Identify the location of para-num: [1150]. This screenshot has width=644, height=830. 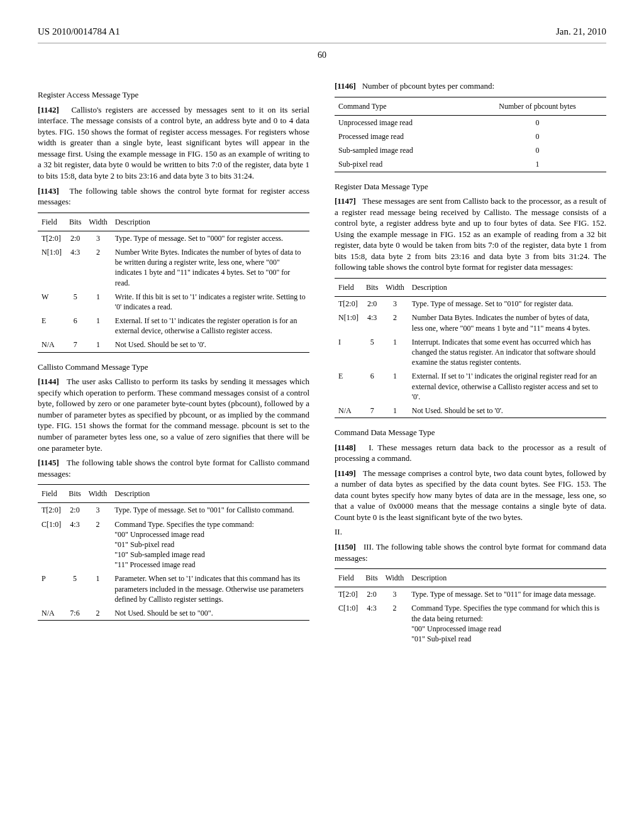
(345, 547).